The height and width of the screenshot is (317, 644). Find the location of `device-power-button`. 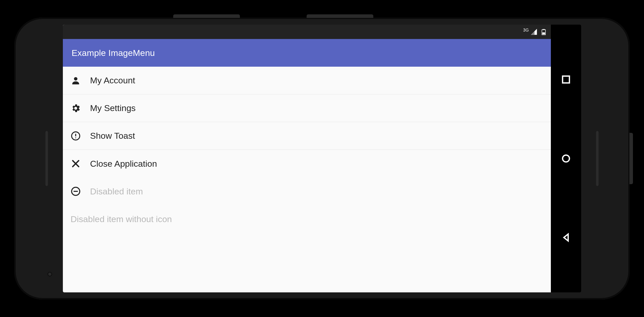

device-power-button is located at coordinates (631, 158).